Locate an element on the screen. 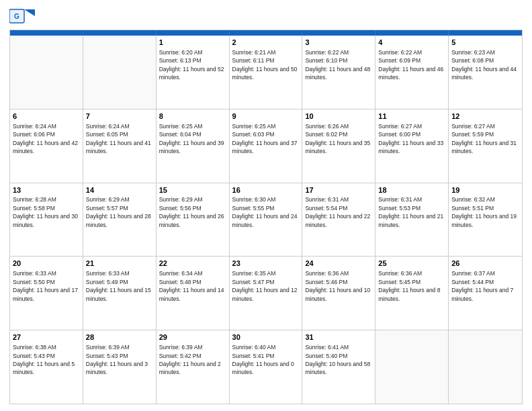 This screenshot has width=532, height=411. day-number: 29 is located at coordinates (193, 337).